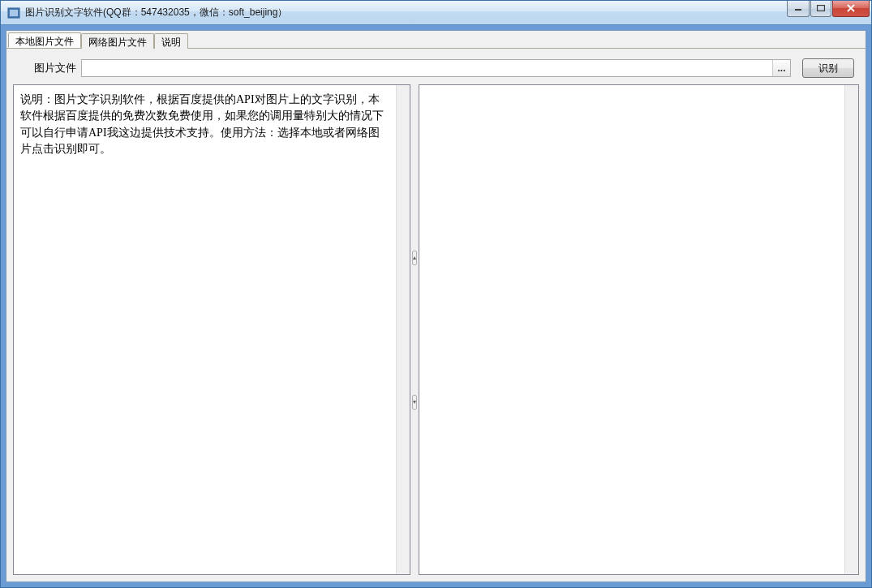 This screenshot has width=872, height=588. What do you see at coordinates (781, 68) in the screenshot?
I see `browse-button: ...` at bounding box center [781, 68].